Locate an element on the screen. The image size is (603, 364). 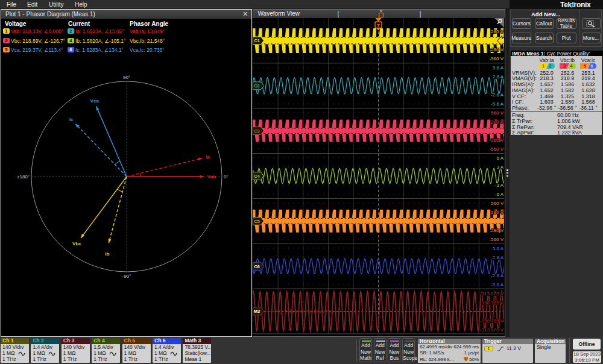
svg-text: Ia is located at coordinates (207, 157).